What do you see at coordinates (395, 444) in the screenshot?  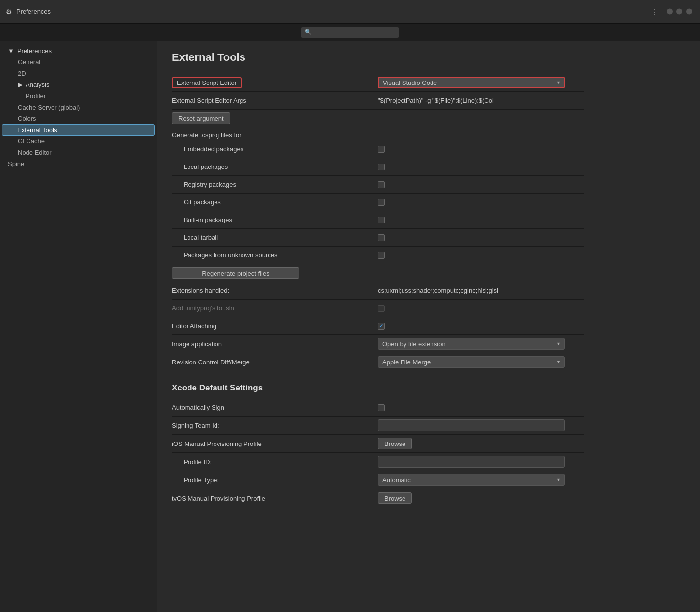 I see `ios-browse-button: Browse` at bounding box center [395, 444].